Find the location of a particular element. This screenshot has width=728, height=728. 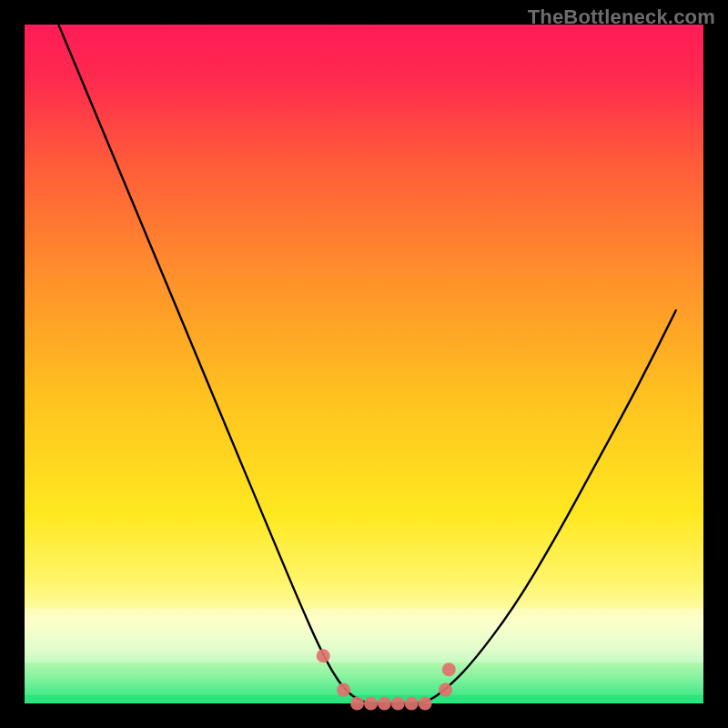

pale-band is located at coordinates (364, 636).